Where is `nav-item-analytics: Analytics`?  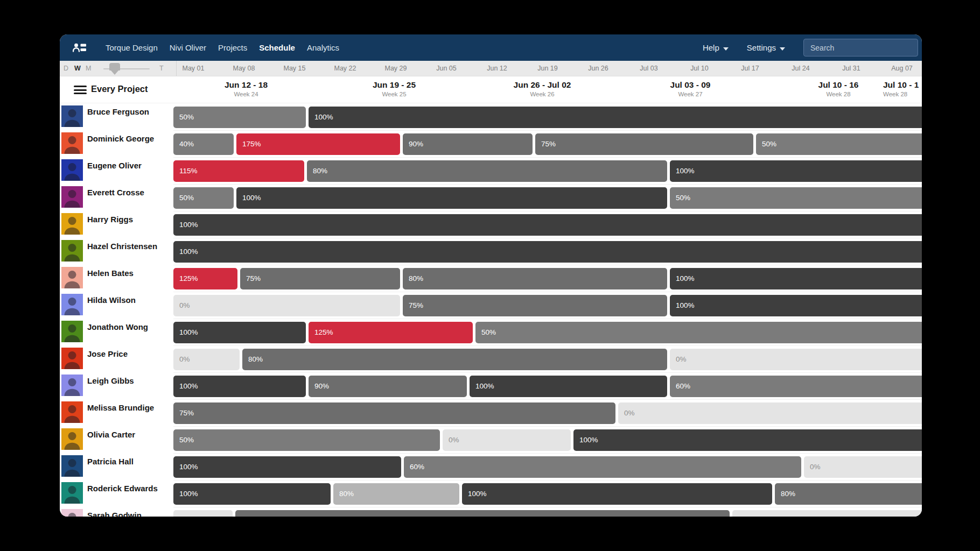 nav-item-analytics: Analytics is located at coordinates (323, 47).